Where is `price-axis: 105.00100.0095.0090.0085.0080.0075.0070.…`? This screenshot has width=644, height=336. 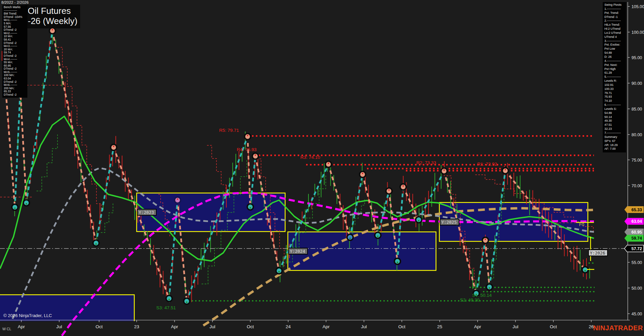
price-axis: 105.00100.0095.0090.0085.0080.0075.0070.… is located at coordinates (636, 161).